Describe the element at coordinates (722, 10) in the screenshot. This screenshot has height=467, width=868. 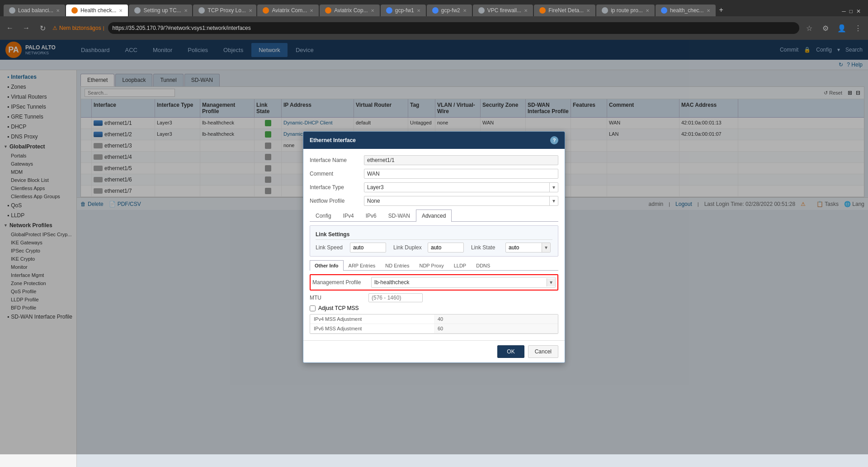
I see `new-tab-button: +` at that location.